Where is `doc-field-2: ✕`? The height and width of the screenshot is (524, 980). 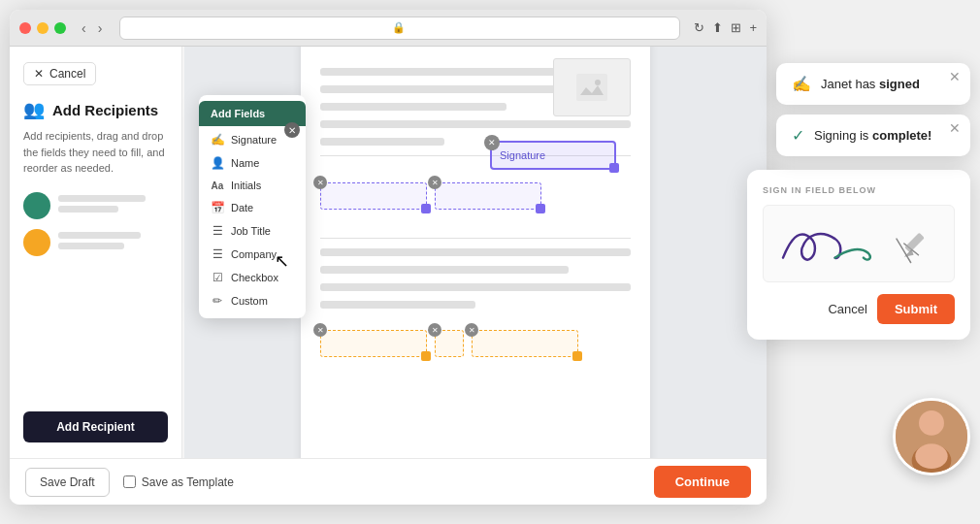 doc-field-2: ✕ is located at coordinates (488, 196).